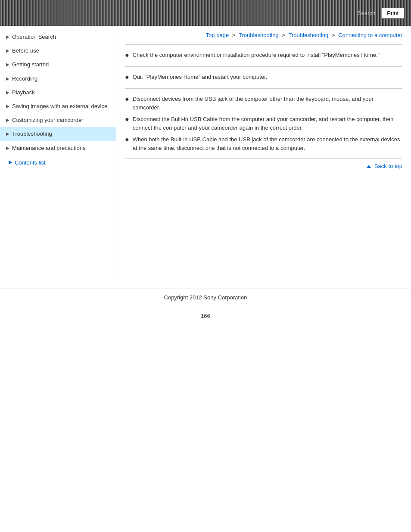 Image resolution: width=411 pixels, height=532 pixels. What do you see at coordinates (206, 297) in the screenshot?
I see `copyright-text: Copyright 2012 Sony Corporation` at bounding box center [206, 297].